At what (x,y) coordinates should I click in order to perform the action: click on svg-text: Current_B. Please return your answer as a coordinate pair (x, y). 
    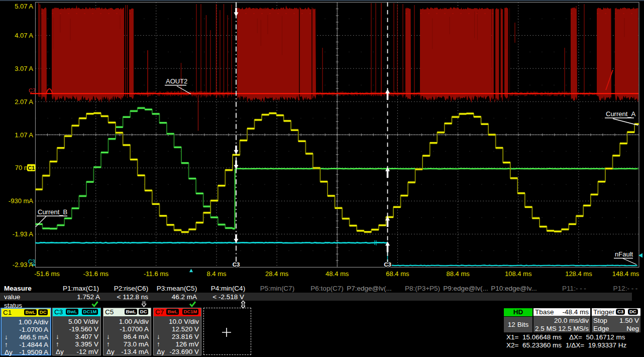
    Looking at the image, I should click on (52, 212).